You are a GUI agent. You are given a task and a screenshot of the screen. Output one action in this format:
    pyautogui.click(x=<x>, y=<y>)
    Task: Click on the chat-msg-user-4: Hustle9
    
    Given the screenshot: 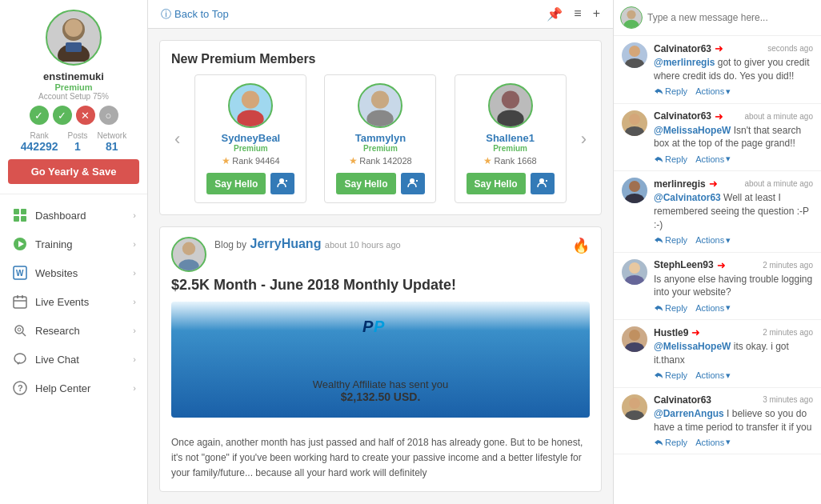 What is the action you would take?
    pyautogui.click(x=671, y=333)
    